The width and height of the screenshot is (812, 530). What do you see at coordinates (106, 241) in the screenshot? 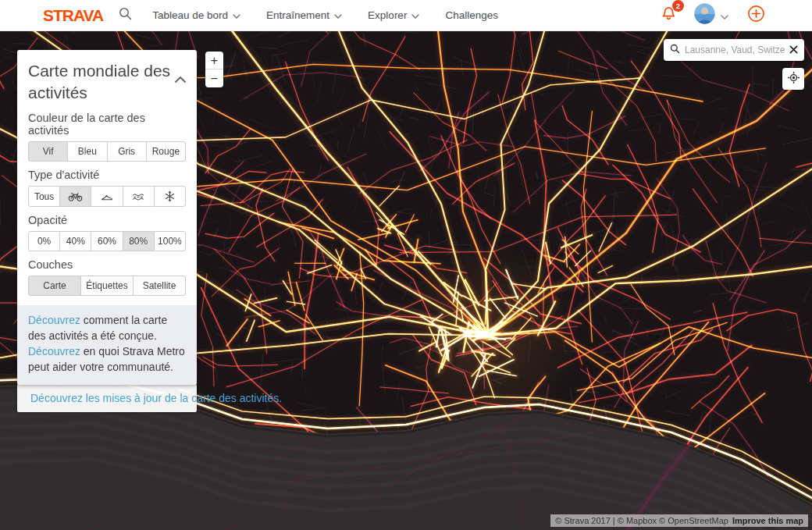
I see `opacity-60-button: 60%` at bounding box center [106, 241].